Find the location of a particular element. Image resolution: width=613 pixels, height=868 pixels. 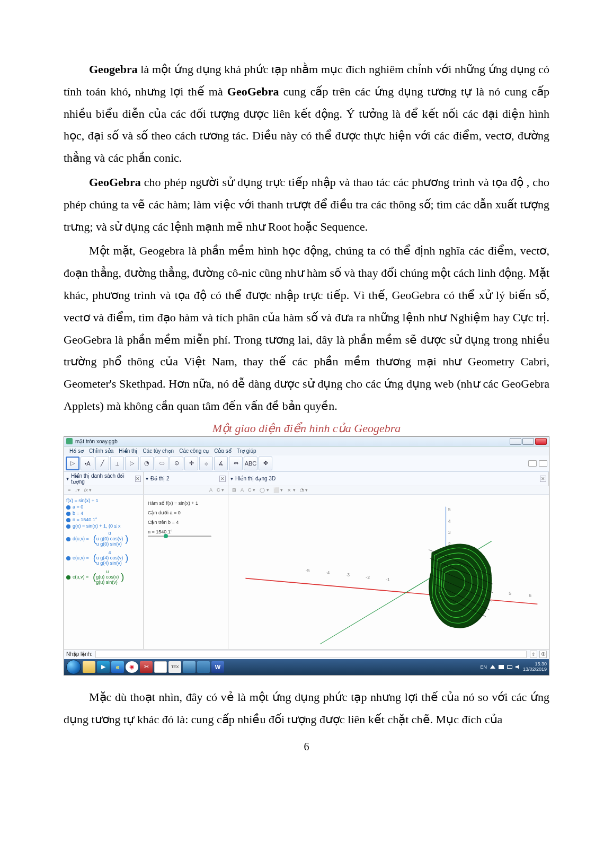

tool-line: ╱ is located at coordinates (102, 463).